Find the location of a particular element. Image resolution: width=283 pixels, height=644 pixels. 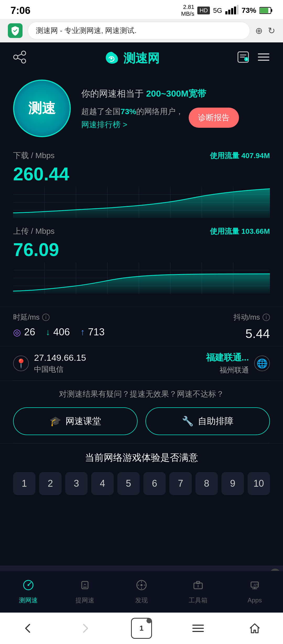

download-label: 下载 / Mbps is located at coordinates (34, 156).